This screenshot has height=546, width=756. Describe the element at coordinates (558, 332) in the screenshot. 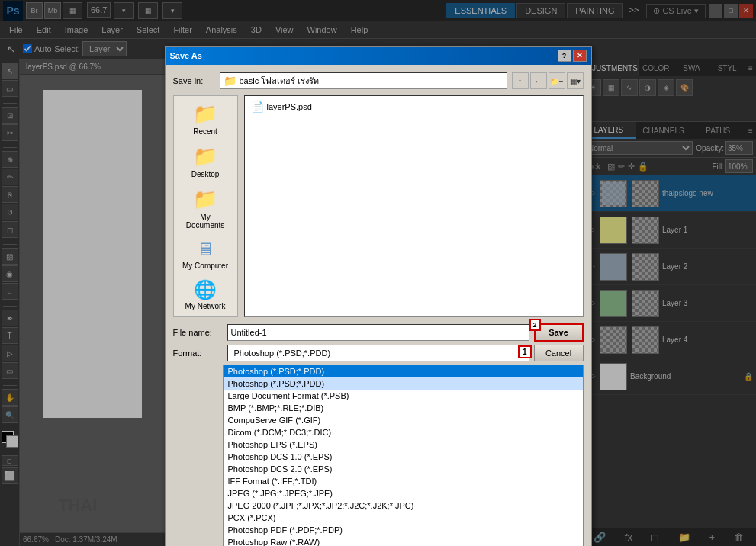

I see `save-btn-label: Save` at that location.